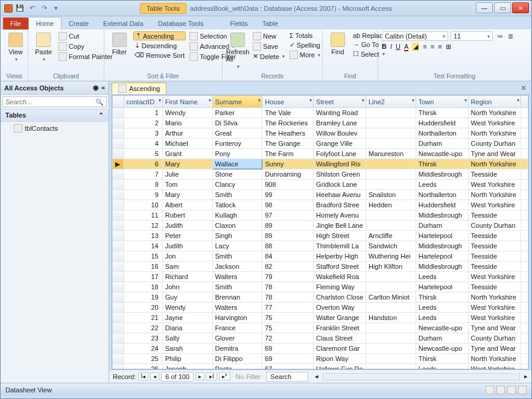 The height and width of the screenshot is (399, 532). Describe the element at coordinates (16, 47) in the screenshot. I see `view-button: View▾` at that location.